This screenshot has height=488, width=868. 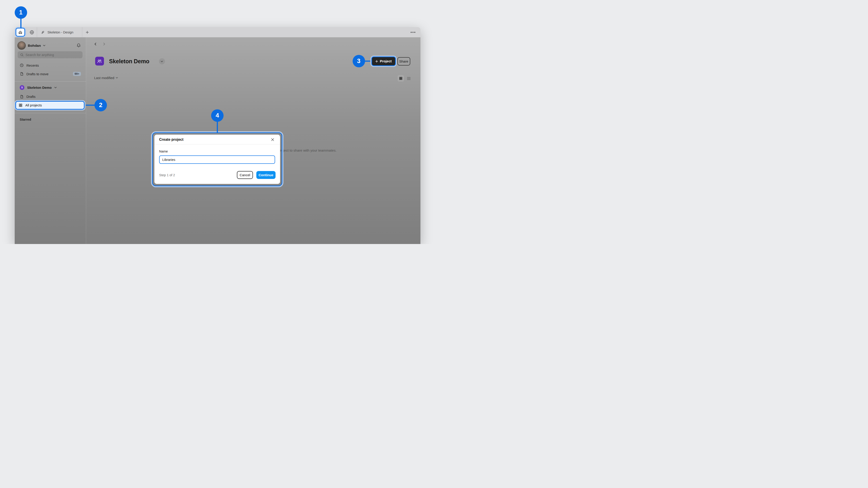 I want to click on dialog-title: Create project, so click(x=171, y=140).